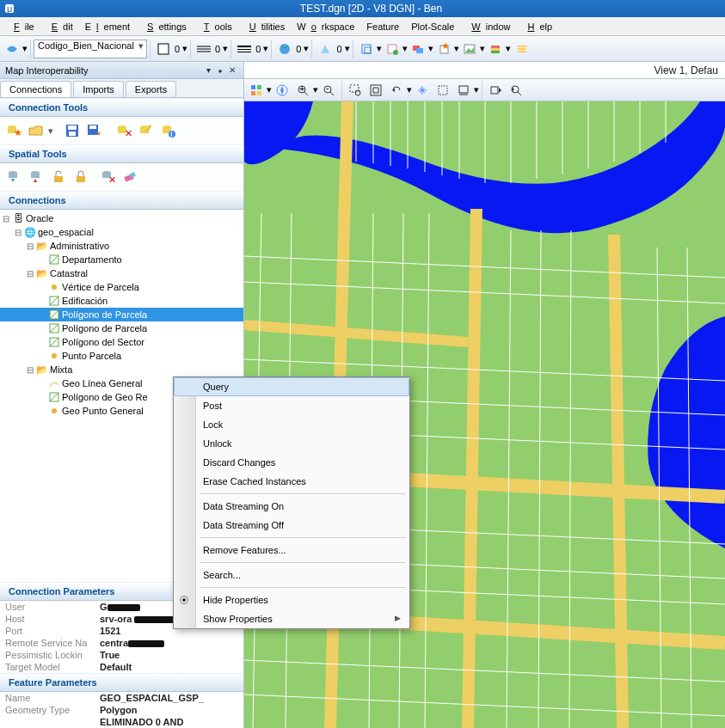 The height and width of the screenshot is (728, 725). I want to click on linestyle-icon, so click(204, 49).